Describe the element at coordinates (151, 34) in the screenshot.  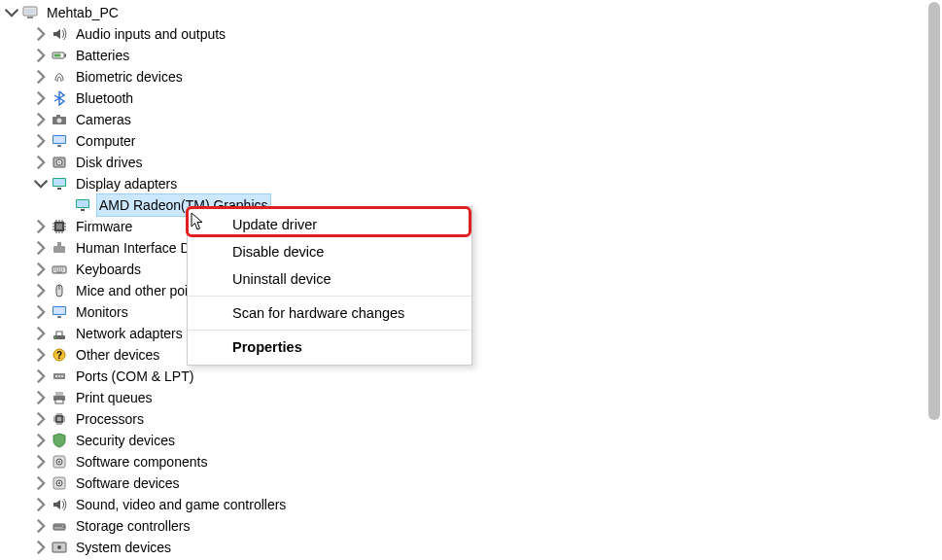
I see `tree-category-label: Audio inputs and outputs` at that location.